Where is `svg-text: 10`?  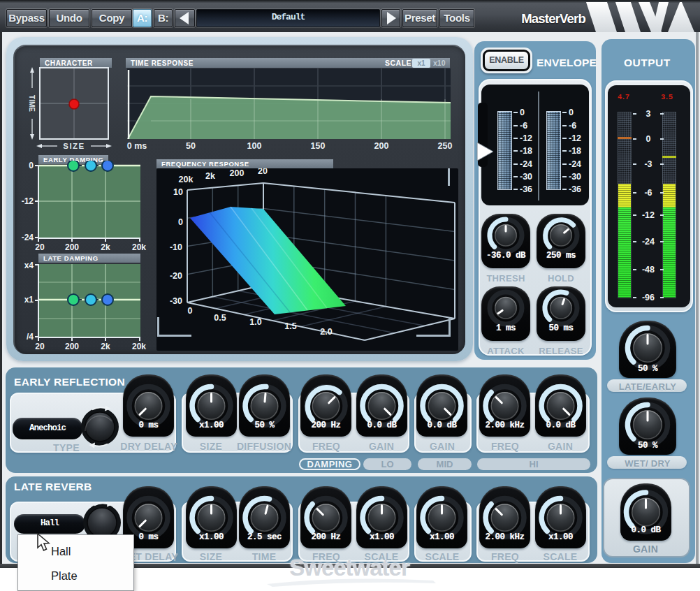 svg-text: 10 is located at coordinates (178, 192).